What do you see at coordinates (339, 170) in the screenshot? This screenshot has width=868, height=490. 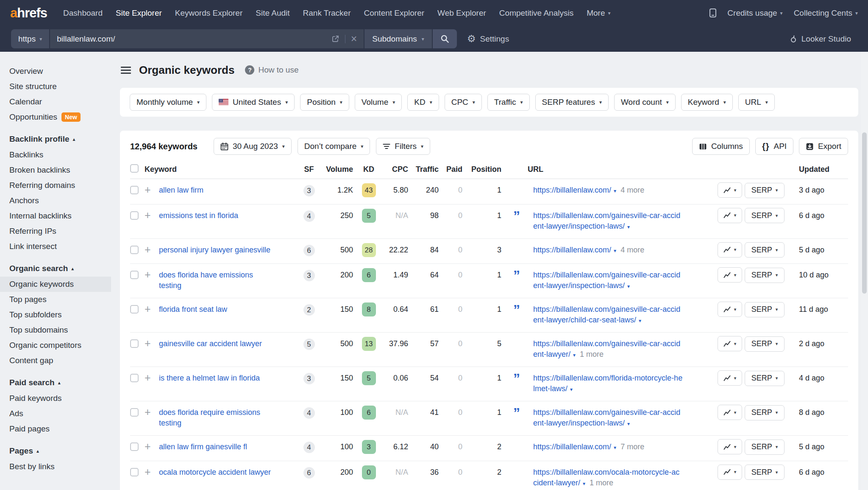 I see `column-header-volume: Volume` at bounding box center [339, 170].